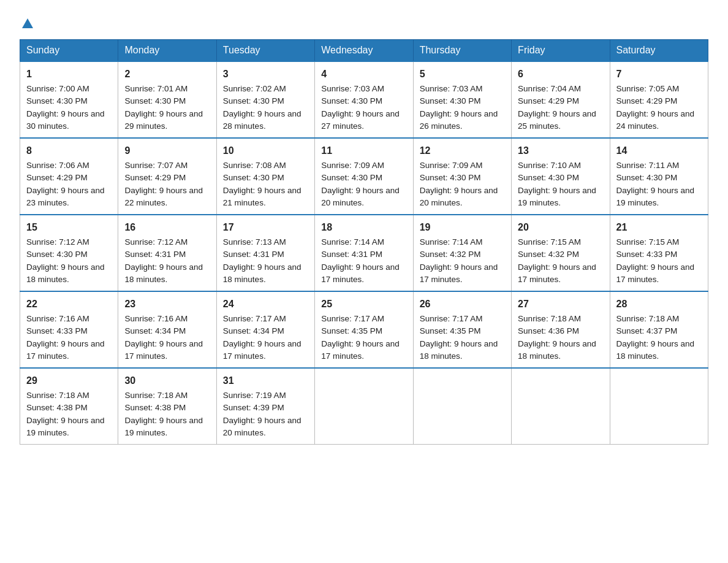 The width and height of the screenshot is (728, 563). I want to click on calendar-cell: 24Sunrise: 7:17 AMSunset: 4:34 PMDayligh…, so click(265, 330).